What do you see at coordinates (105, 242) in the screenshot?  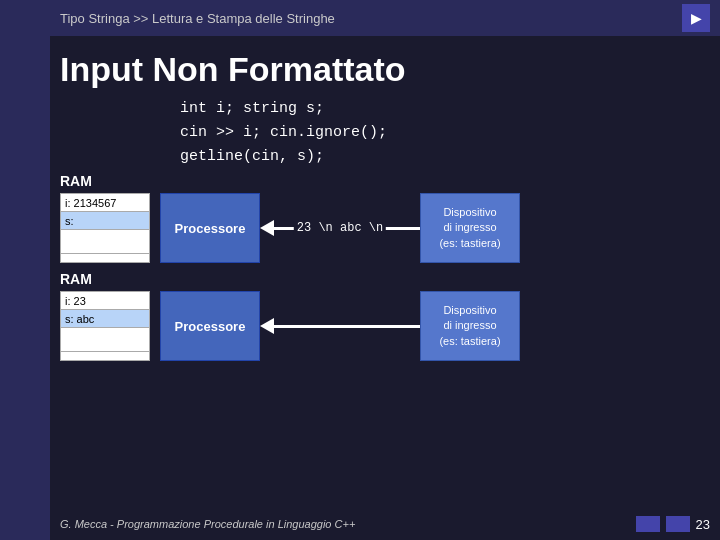 I see `ram-cell-empty1` at bounding box center [105, 242].